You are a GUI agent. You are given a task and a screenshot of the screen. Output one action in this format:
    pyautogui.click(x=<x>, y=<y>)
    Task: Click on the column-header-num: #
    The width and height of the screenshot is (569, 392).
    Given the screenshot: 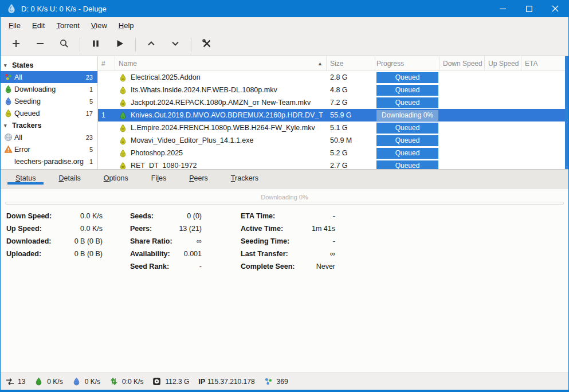 What is the action you would take?
    pyautogui.click(x=107, y=63)
    